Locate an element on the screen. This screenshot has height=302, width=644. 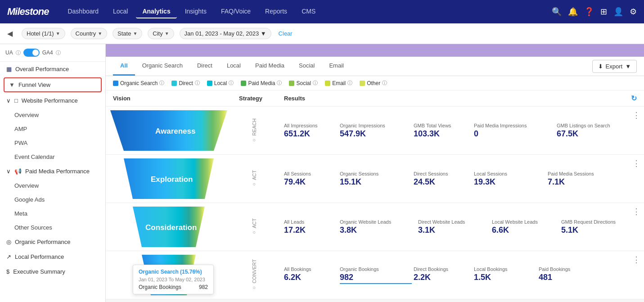
refresh-icon: ↻ is located at coordinates (634, 98).